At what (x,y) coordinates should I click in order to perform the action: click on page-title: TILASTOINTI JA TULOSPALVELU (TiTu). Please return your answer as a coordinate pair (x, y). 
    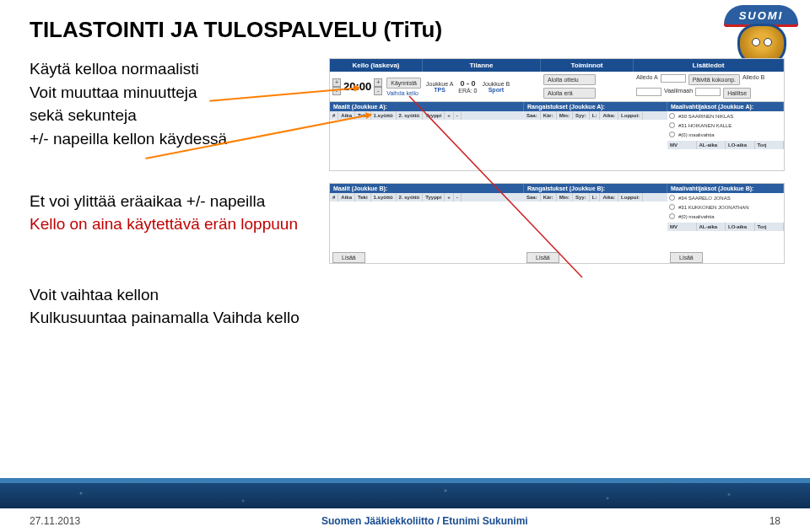
    Looking at the image, I should click on (407, 30).